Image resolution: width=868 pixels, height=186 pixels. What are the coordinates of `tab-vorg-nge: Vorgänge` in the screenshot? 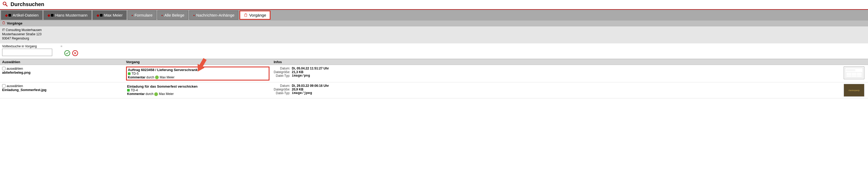 It's located at (255, 15).